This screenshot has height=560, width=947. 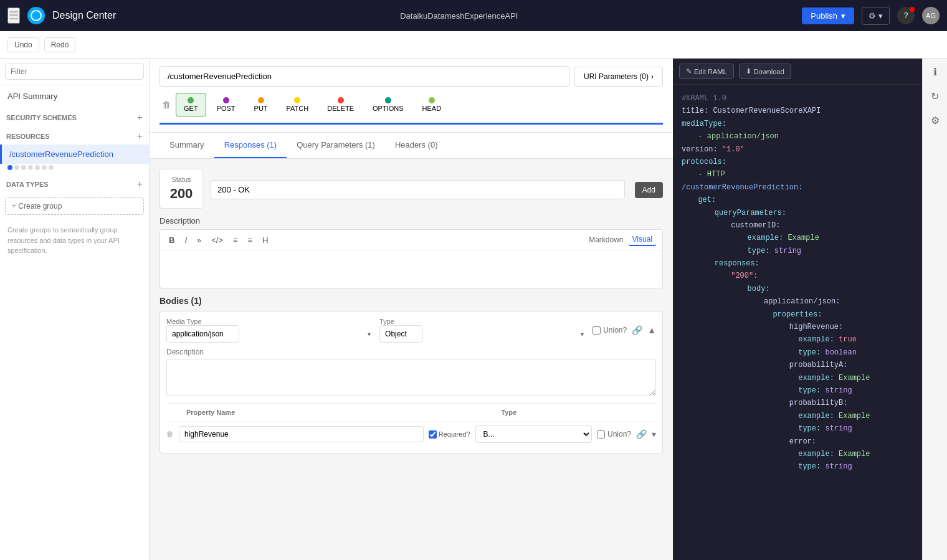 What do you see at coordinates (140, 184) in the screenshot?
I see `add-data-type-button: +` at bounding box center [140, 184].